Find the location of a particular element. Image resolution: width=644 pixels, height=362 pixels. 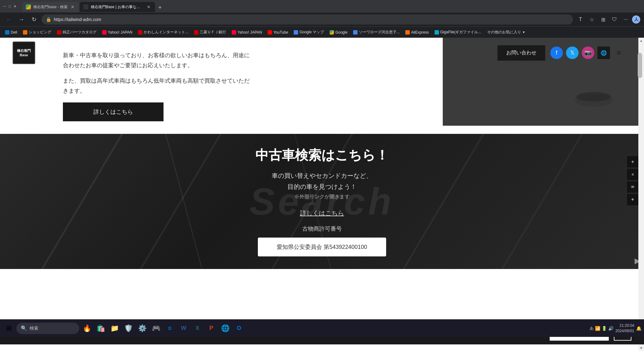

taskbar-app-word: W is located at coordinates (184, 328).